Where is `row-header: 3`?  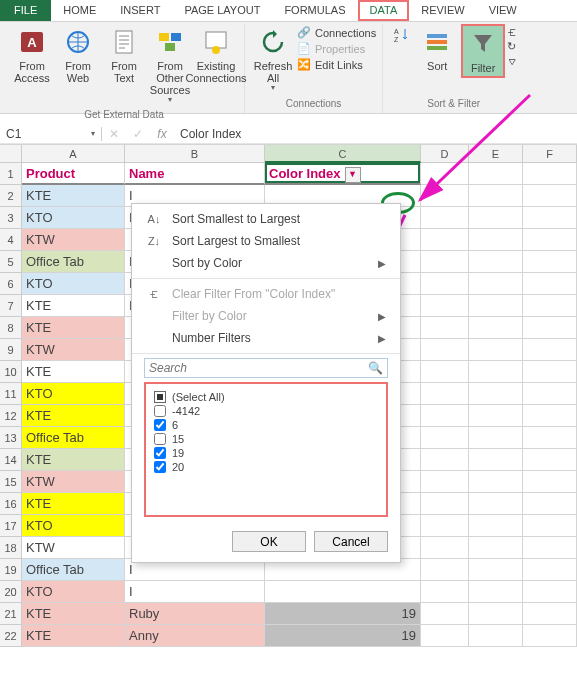
row-header: 3 is located at coordinates (11, 218).